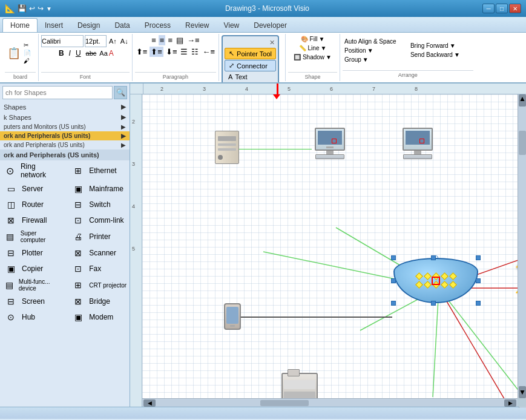 The image size is (526, 420). I want to click on bring-forward-button: Bring Forward ▼, so click(441, 46).